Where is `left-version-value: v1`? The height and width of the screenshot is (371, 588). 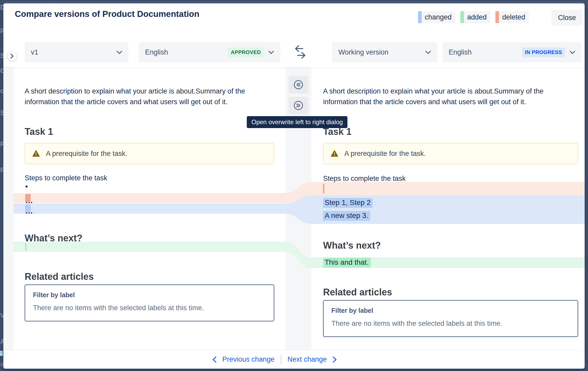
left-version-value: v1 is located at coordinates (35, 52).